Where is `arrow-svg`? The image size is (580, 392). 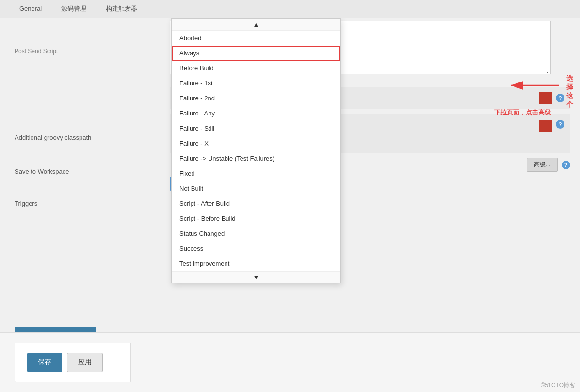
arrow-svg is located at coordinates (535, 85).